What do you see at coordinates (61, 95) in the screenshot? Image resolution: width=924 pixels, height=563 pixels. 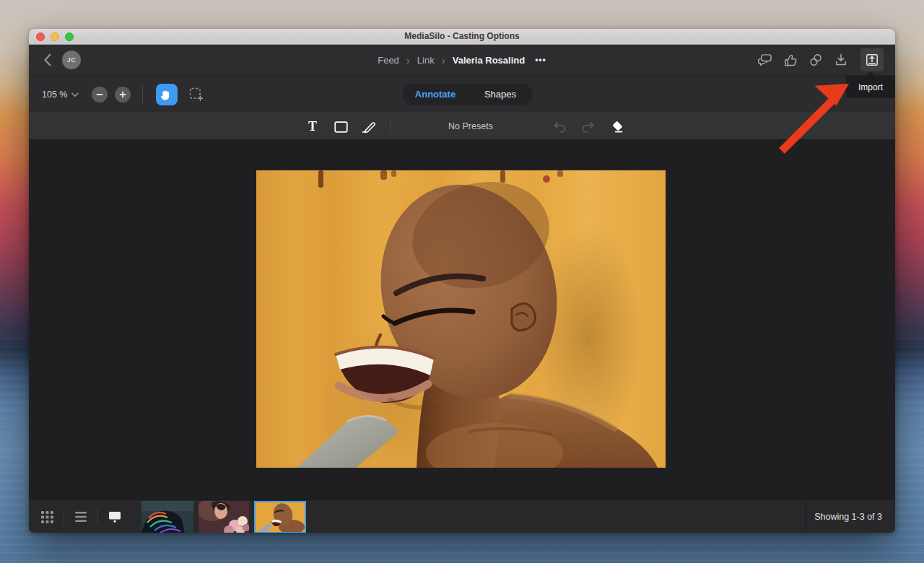 I see `zoom-level-dropdown: 105 %` at bounding box center [61, 95].